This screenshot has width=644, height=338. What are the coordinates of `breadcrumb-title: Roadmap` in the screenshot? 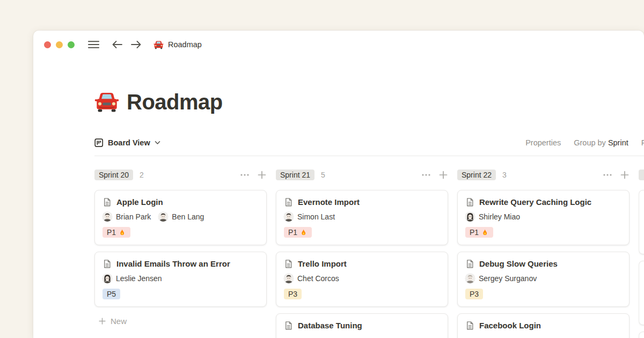 It's located at (185, 45).